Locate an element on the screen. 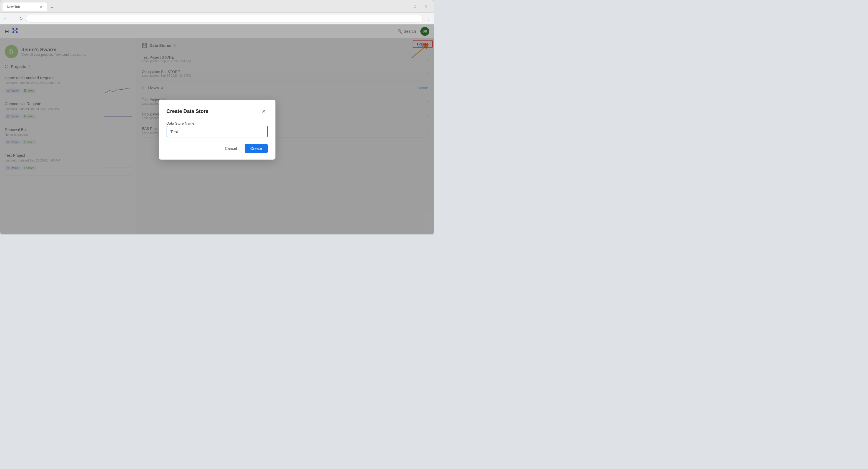  forward-button: → is located at coordinates (13, 19).